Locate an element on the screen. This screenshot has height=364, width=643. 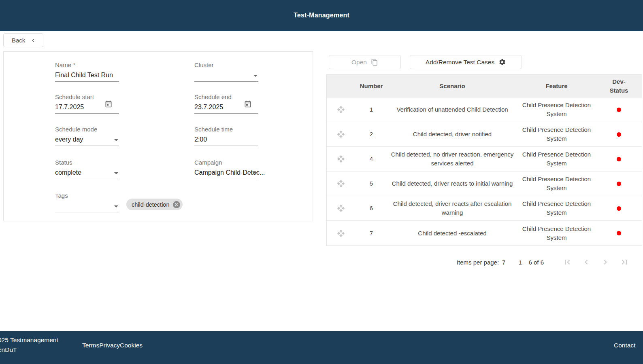
row-scenario: Verification of unattended Child Detecti… is located at coordinates (452, 110).